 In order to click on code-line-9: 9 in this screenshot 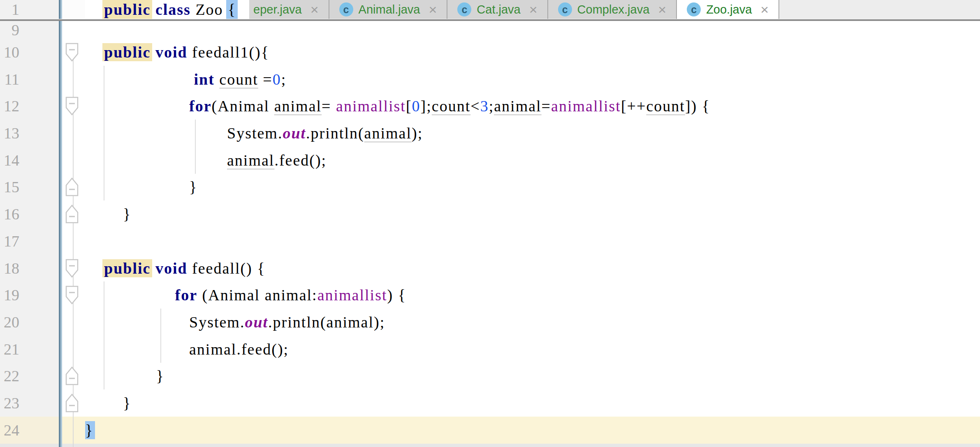, I will do `click(490, 30)`.